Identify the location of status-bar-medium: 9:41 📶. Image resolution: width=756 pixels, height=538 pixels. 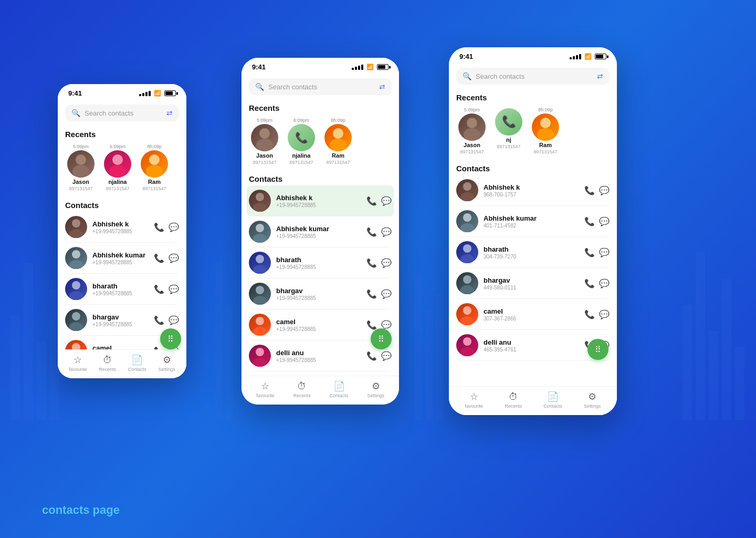
(320, 66).